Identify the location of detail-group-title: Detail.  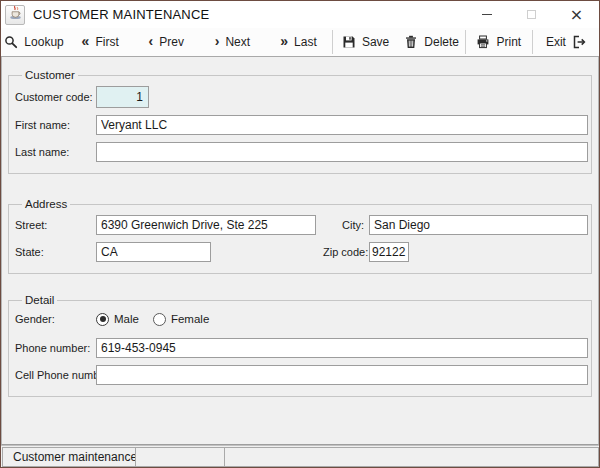
(40, 300).